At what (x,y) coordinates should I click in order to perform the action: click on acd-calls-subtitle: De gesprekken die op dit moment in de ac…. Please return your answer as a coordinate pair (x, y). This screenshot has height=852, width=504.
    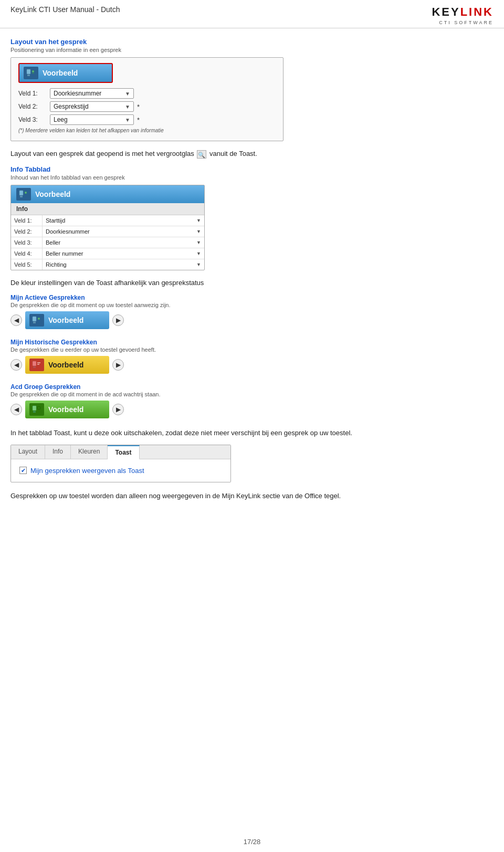
    Looking at the image, I should click on (252, 394).